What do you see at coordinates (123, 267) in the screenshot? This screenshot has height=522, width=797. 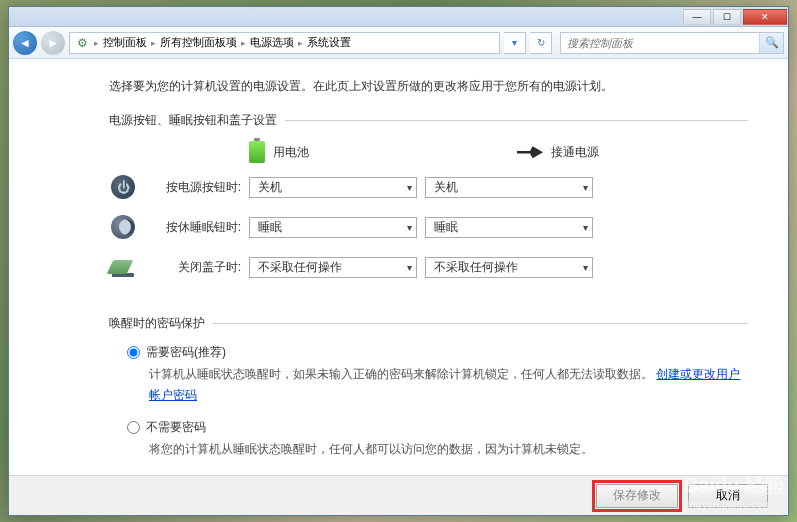 I see `lid-icon` at bounding box center [123, 267].